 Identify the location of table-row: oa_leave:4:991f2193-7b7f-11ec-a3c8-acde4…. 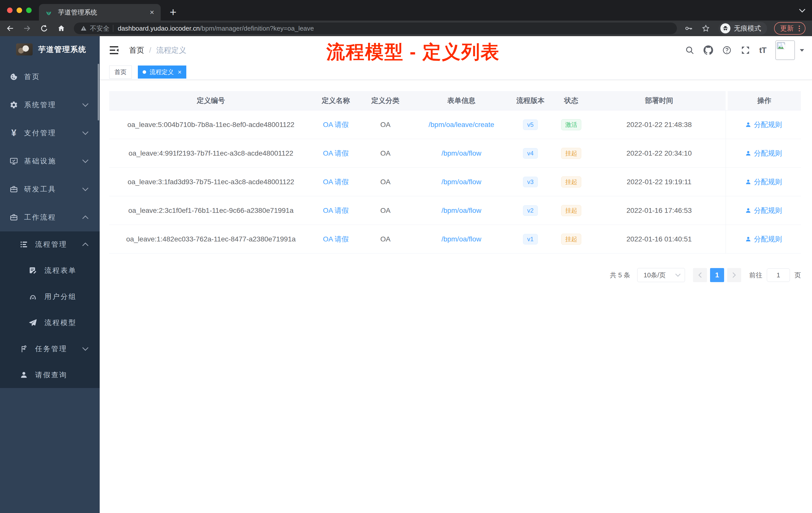
(455, 153).